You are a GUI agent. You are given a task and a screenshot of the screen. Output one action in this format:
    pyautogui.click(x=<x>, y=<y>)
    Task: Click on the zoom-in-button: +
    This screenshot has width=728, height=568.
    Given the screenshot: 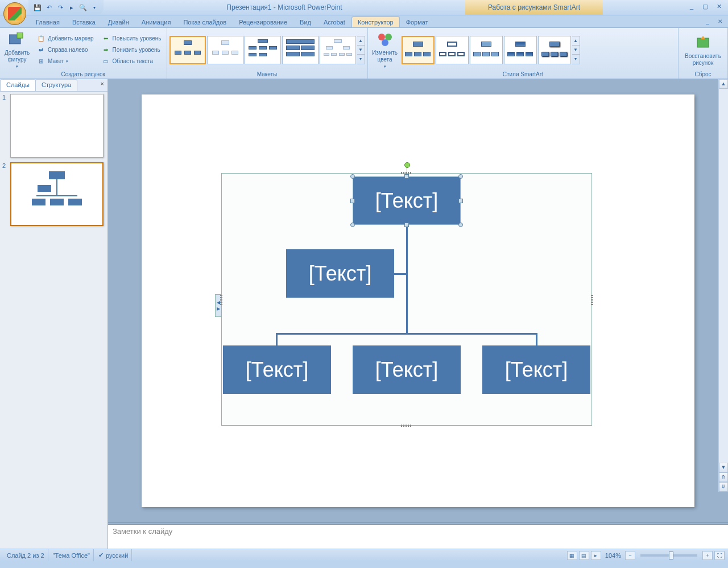 What is the action you would take?
    pyautogui.click(x=708, y=555)
    